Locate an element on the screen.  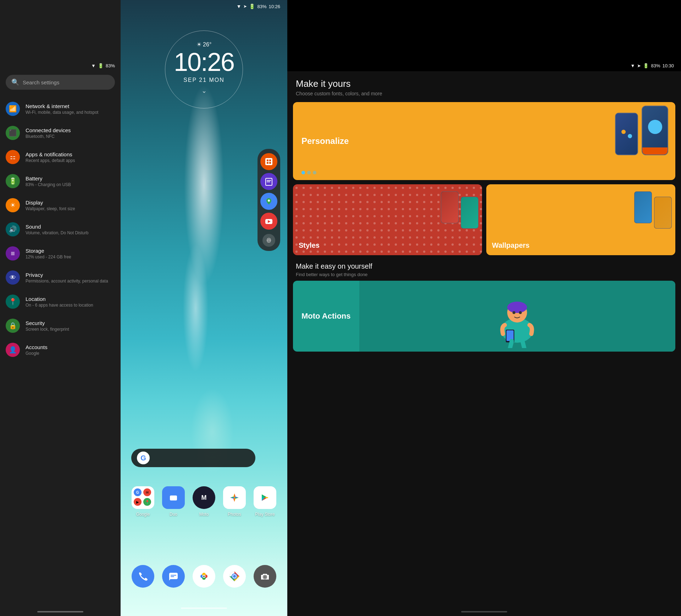
phone-bar is located at coordinates (655, 151).